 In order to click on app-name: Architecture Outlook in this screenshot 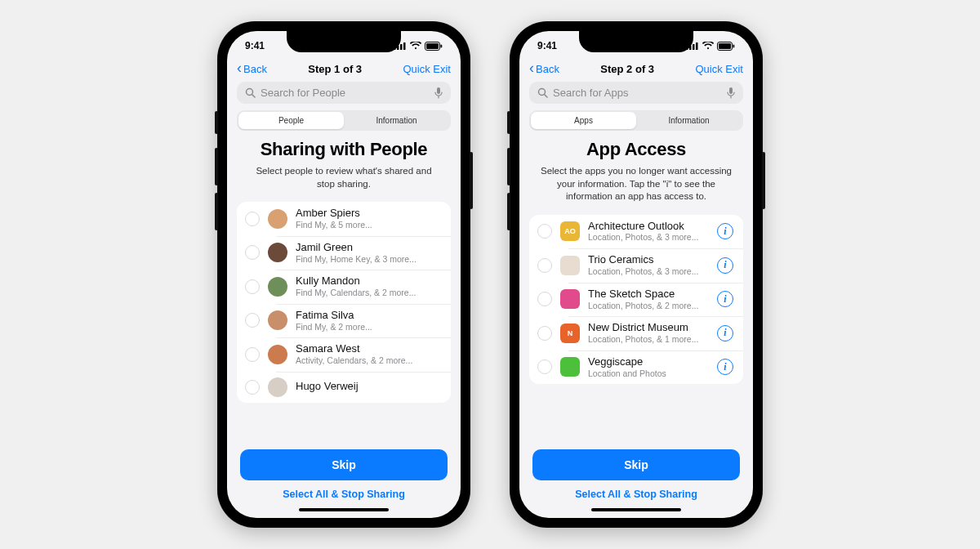, I will do `click(648, 227)`.